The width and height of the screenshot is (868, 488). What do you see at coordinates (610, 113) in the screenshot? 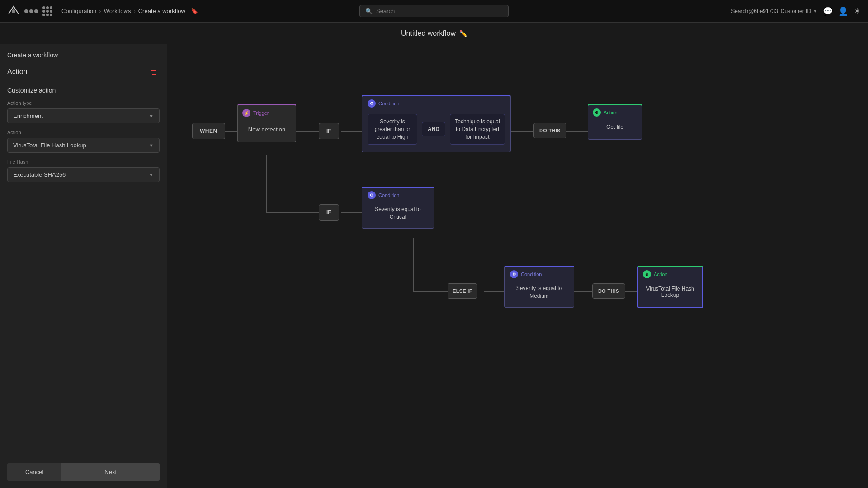
I see `action1-label: Action` at bounding box center [610, 113].